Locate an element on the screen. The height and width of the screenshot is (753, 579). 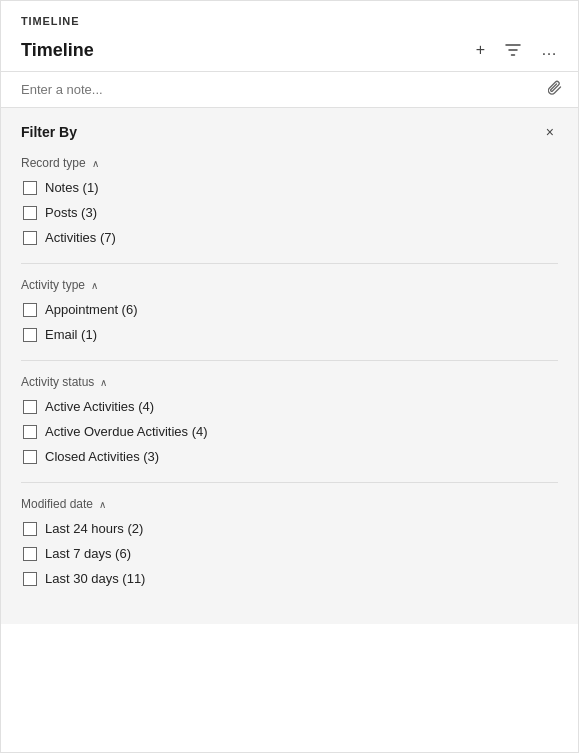
list-item: Activities (7) is located at coordinates (290, 238).